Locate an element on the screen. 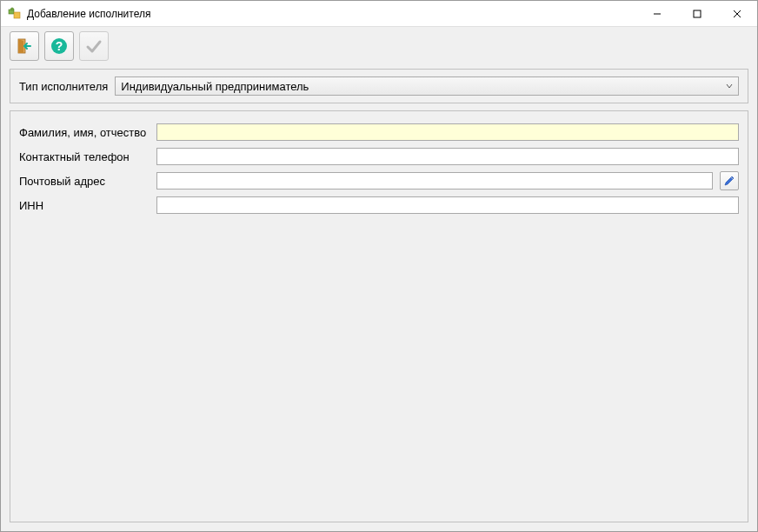 This screenshot has width=758, height=532. confirm-button is located at coordinates (94, 46).